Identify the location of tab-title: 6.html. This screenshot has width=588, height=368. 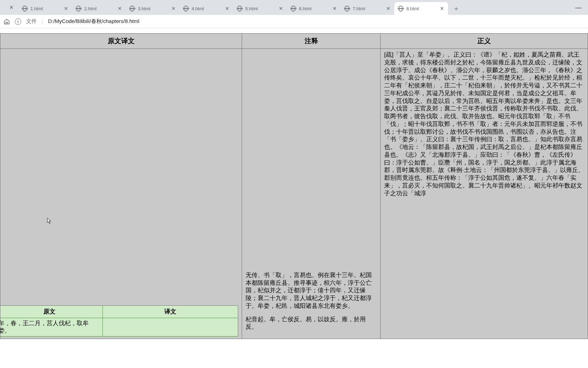
(314, 8).